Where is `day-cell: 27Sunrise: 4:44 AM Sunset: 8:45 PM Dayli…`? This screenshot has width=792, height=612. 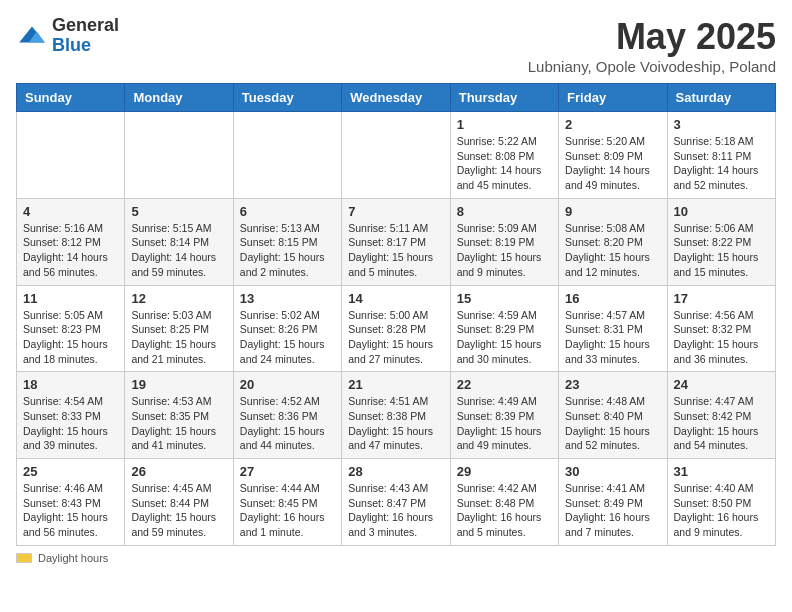 day-cell: 27Sunrise: 4:44 AM Sunset: 8:45 PM Dayli… is located at coordinates (287, 502).